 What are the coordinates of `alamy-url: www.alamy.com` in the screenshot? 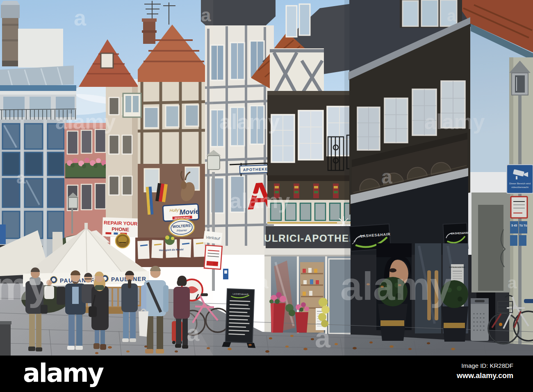 It's located at (485, 376).